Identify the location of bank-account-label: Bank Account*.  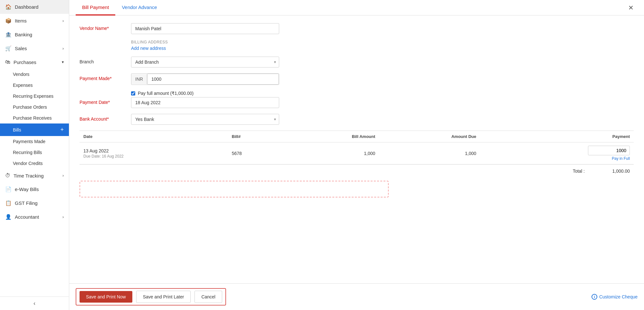
(105, 118).